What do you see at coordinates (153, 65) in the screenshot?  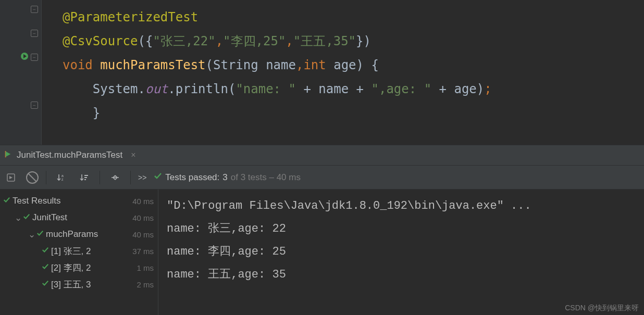 I see `method-name: muchParamsTest` at bounding box center [153, 65].